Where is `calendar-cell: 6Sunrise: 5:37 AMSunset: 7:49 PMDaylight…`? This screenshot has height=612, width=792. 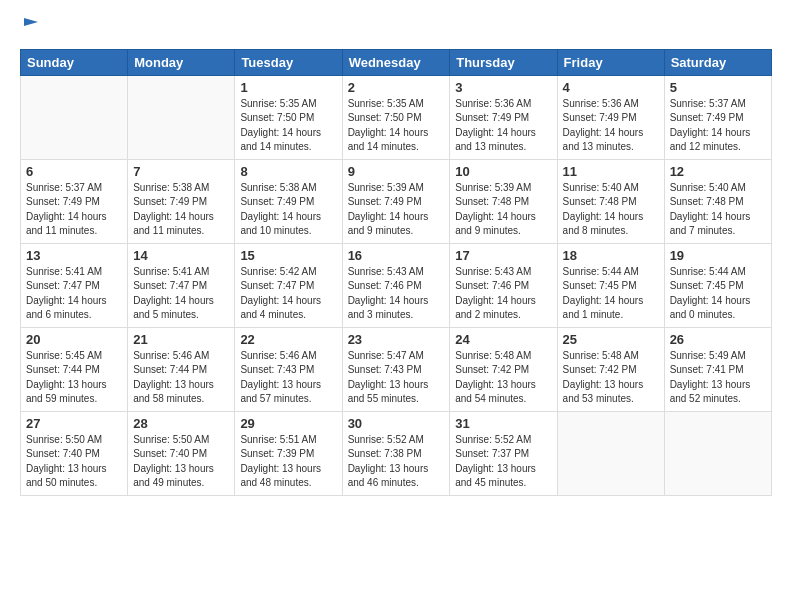 calendar-cell: 6Sunrise: 5:37 AMSunset: 7:49 PMDaylight… is located at coordinates (74, 201).